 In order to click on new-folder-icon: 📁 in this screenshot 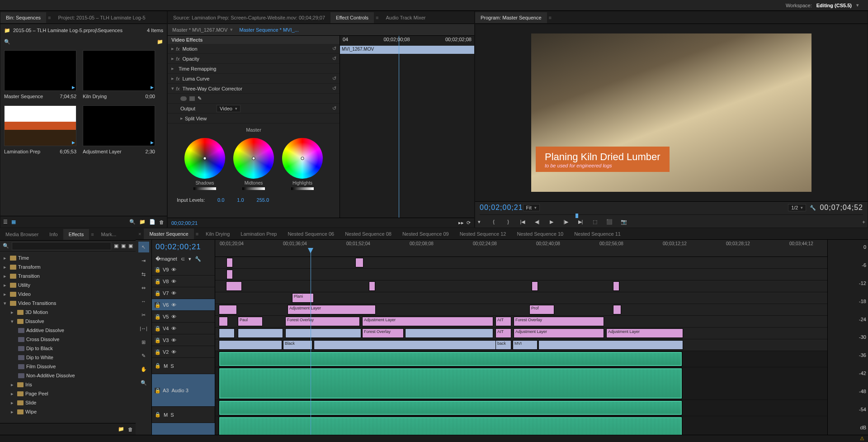, I will do `click(142, 222)`.